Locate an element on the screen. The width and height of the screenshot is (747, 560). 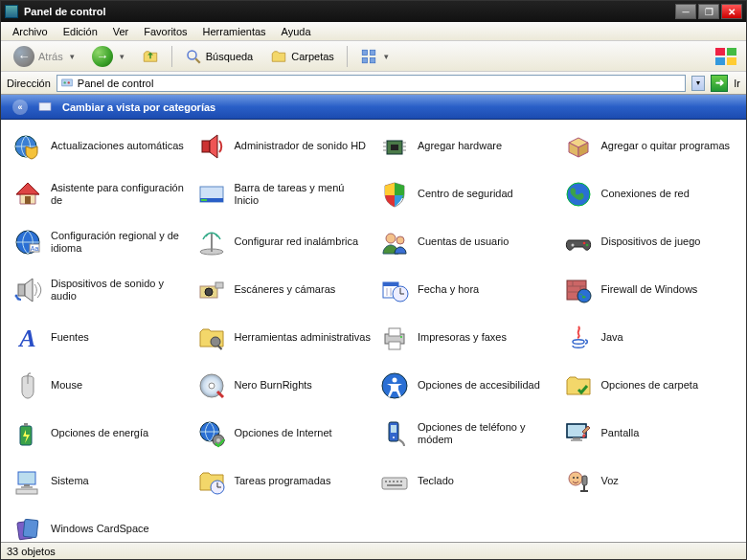
folder-tool-icon is located at coordinates (212, 338).